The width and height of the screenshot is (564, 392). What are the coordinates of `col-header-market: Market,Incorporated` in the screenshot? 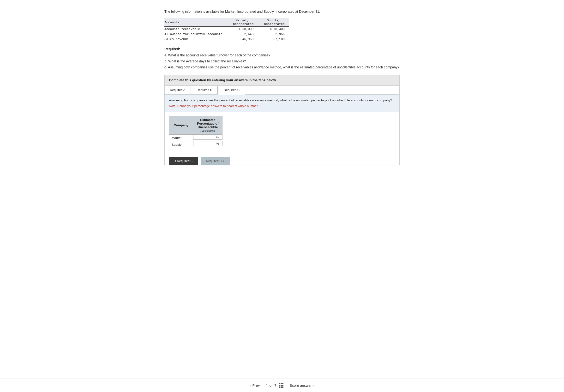 It's located at (243, 22).